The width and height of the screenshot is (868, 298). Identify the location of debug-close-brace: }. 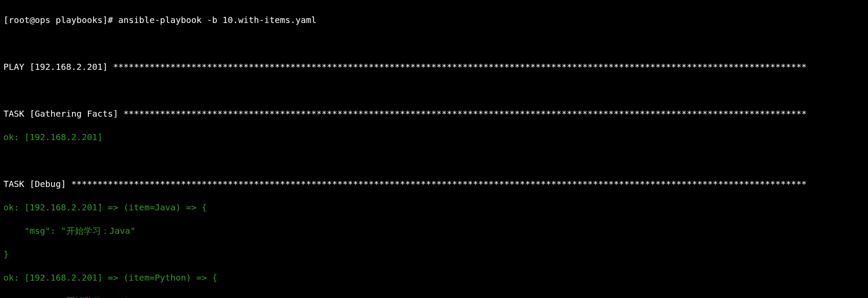
(434, 254).